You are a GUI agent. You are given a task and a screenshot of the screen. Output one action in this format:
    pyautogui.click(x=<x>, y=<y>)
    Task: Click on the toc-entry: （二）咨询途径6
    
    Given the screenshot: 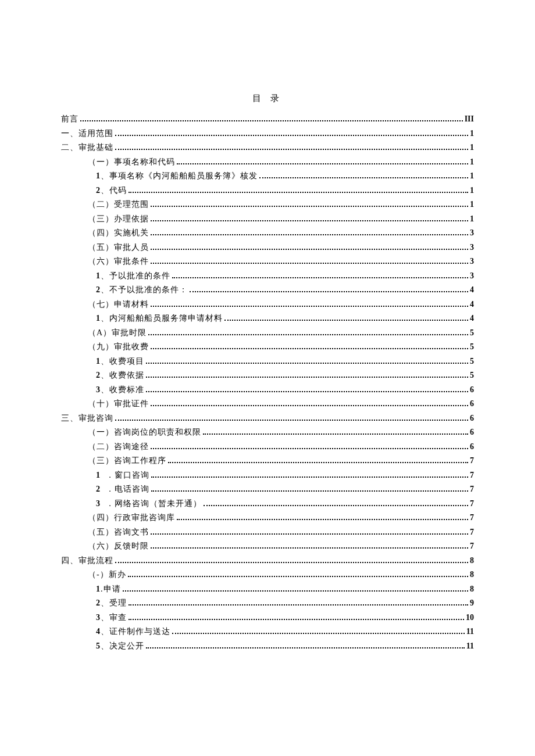 What is the action you would take?
    pyautogui.click(x=268, y=447)
    